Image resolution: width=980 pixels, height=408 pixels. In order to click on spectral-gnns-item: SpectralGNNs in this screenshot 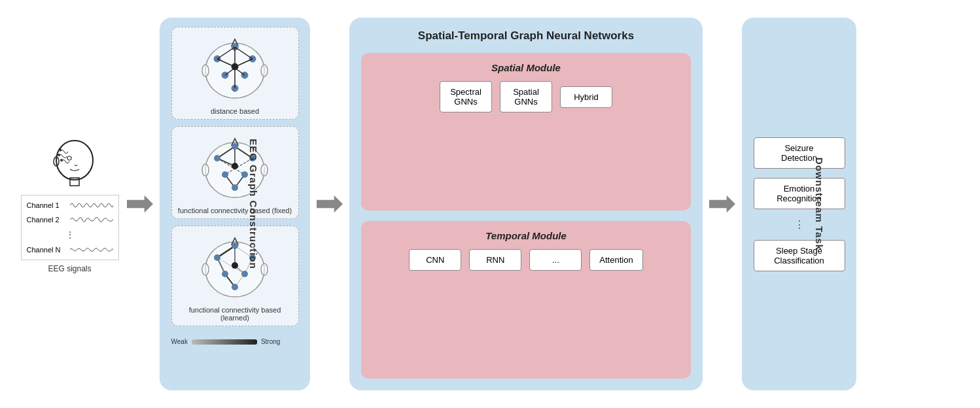, I will do `click(466, 97)`.